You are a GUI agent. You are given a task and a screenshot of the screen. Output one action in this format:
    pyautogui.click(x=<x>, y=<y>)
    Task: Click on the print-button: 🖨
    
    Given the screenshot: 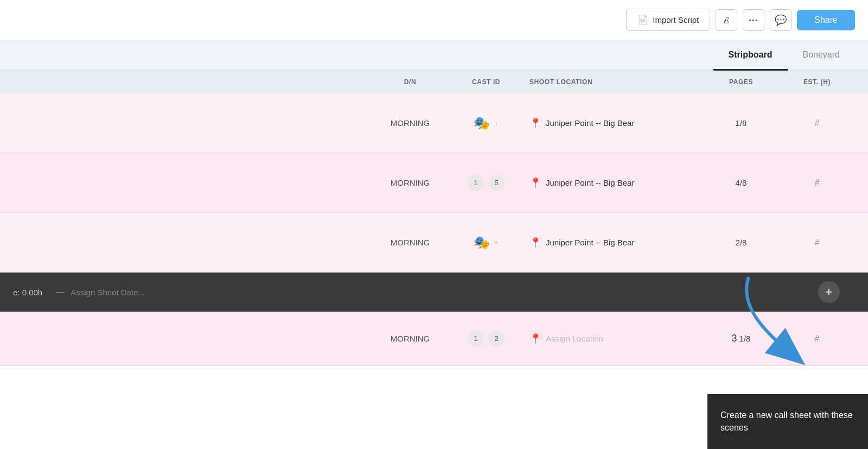 What is the action you would take?
    pyautogui.click(x=726, y=20)
    